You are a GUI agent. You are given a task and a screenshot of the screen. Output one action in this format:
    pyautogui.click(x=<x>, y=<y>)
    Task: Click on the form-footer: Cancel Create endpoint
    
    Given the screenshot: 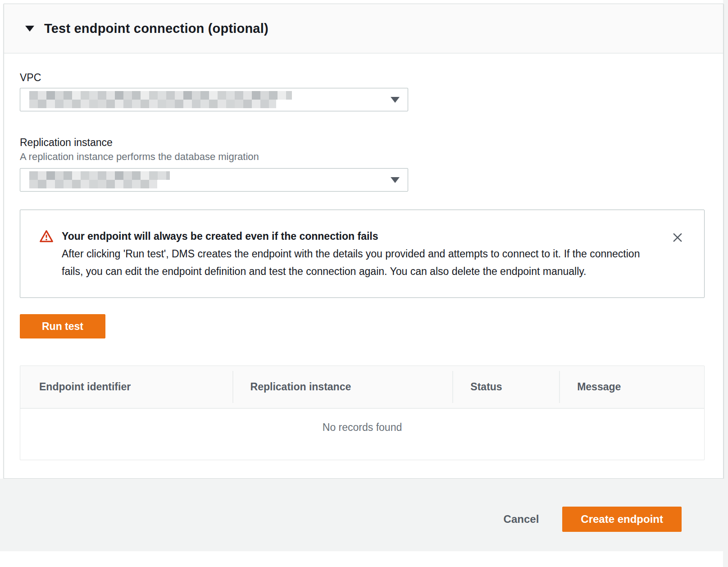 What is the action you would take?
    pyautogui.click(x=364, y=515)
    